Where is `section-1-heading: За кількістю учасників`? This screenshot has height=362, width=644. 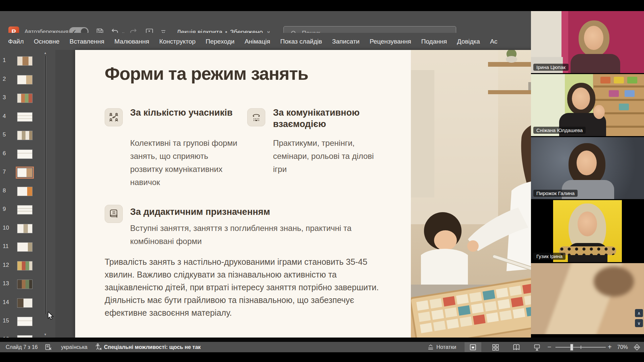
section-1-heading: За кількістю учасників is located at coordinates (187, 113).